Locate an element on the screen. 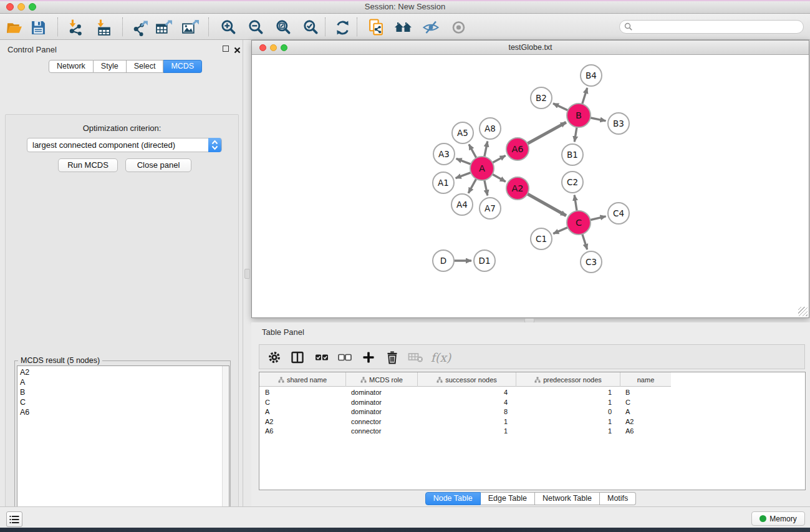 The image size is (810, 532). zoom-selected-icon is located at coordinates (311, 27).